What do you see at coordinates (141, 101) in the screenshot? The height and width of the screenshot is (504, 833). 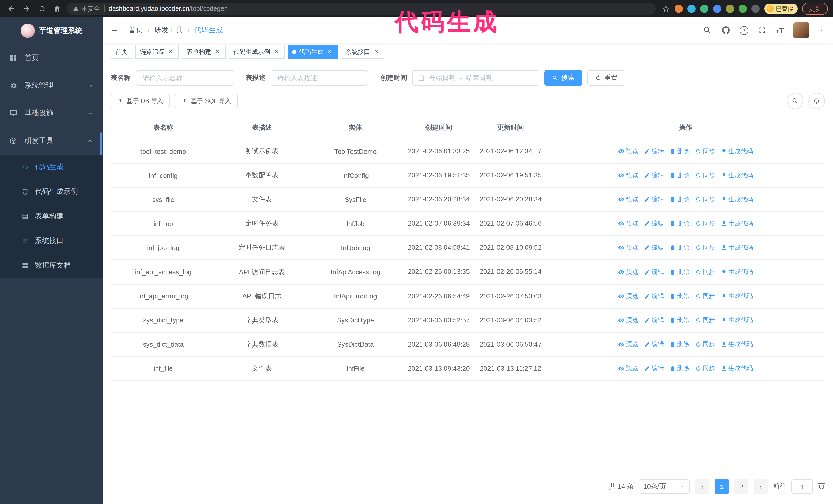 I see `import-db-button: 基于 DB 导入` at bounding box center [141, 101].